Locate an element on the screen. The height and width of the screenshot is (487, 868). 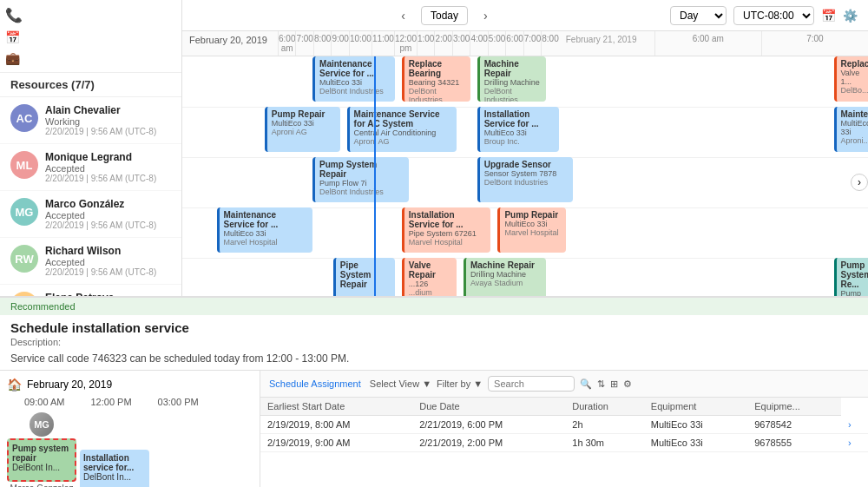
event-sub: Bearing 34321 is located at coordinates (437, 82).